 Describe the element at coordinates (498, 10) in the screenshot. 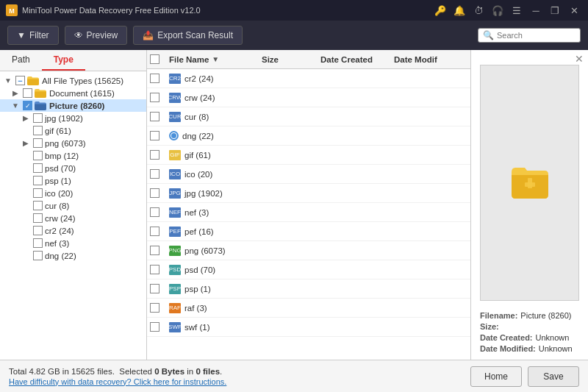

I see `headset-icon: 🎧` at that location.